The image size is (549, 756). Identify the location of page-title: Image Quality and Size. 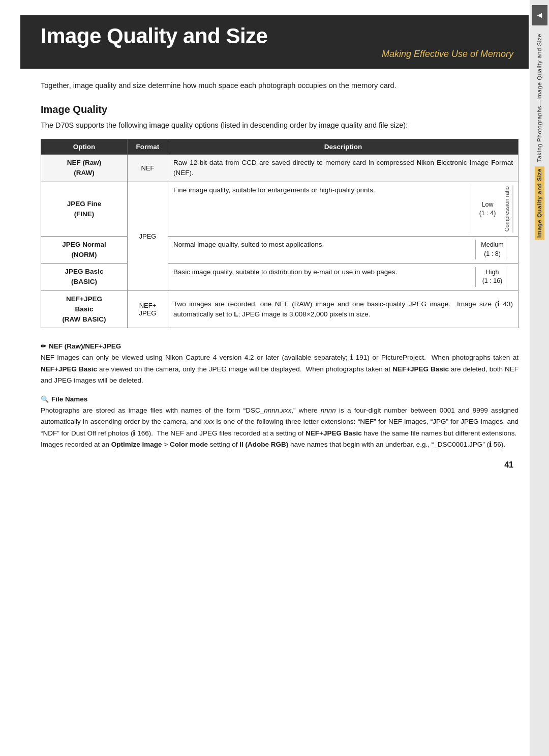
(277, 36).